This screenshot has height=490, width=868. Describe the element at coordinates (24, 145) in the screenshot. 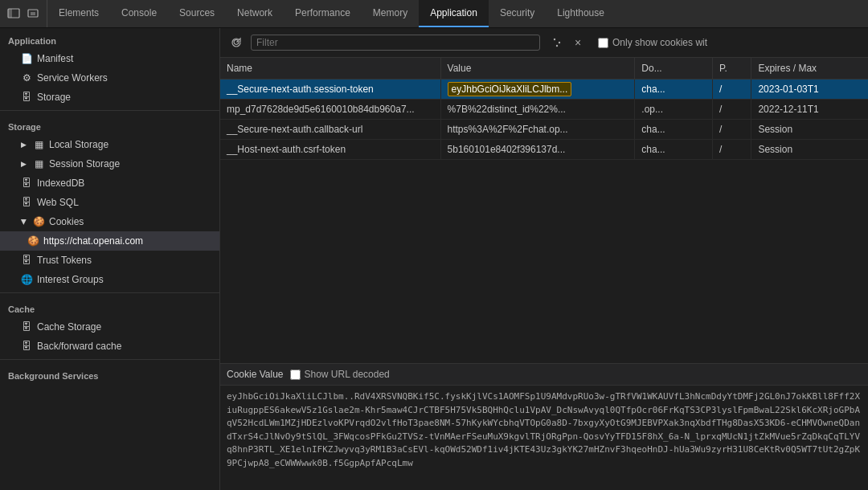

I see `arrow-icon: ▶` at that location.